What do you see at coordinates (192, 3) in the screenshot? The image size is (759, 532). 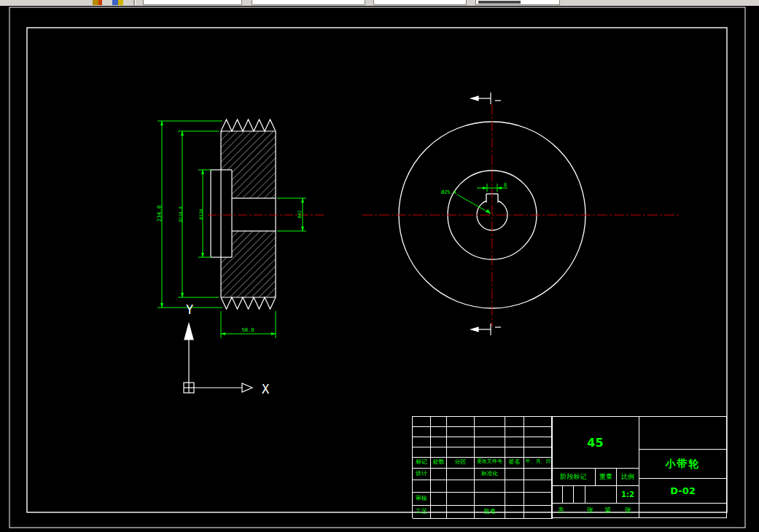 I see `layer-combo` at bounding box center [192, 3].